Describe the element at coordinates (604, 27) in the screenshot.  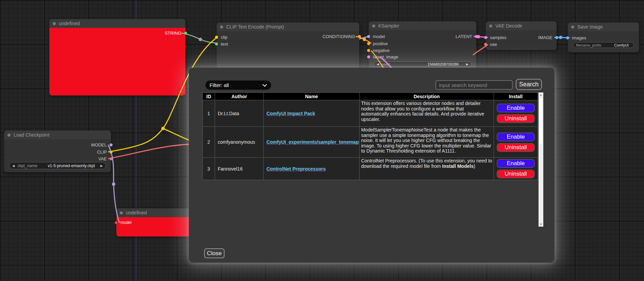
I see `node-header: Save Image` at that location.